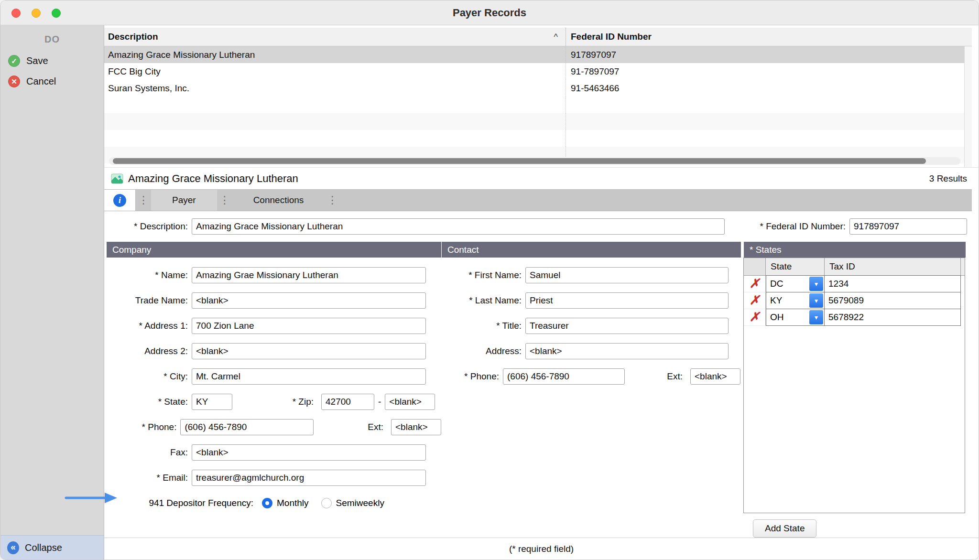 The height and width of the screenshot is (560, 979). I want to click on address1-input, so click(309, 326).